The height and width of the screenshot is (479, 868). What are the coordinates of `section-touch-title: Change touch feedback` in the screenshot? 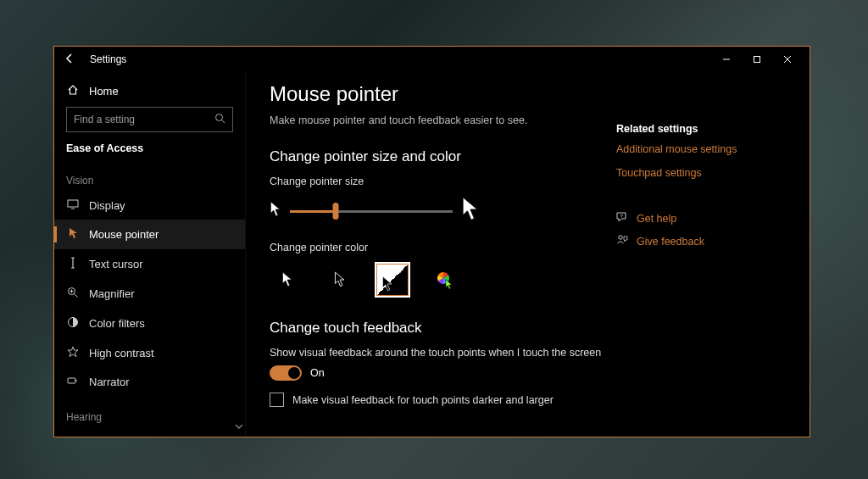 It's located at (442, 328).